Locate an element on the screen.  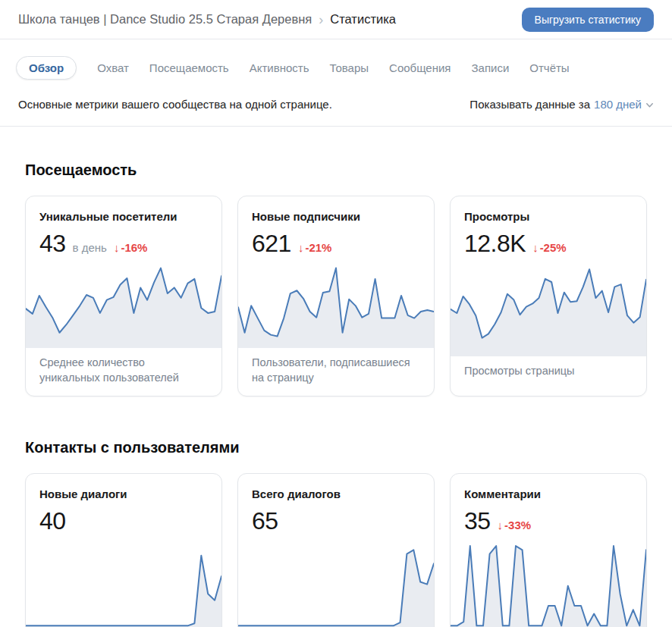
delta-percent: -25% is located at coordinates (554, 247).